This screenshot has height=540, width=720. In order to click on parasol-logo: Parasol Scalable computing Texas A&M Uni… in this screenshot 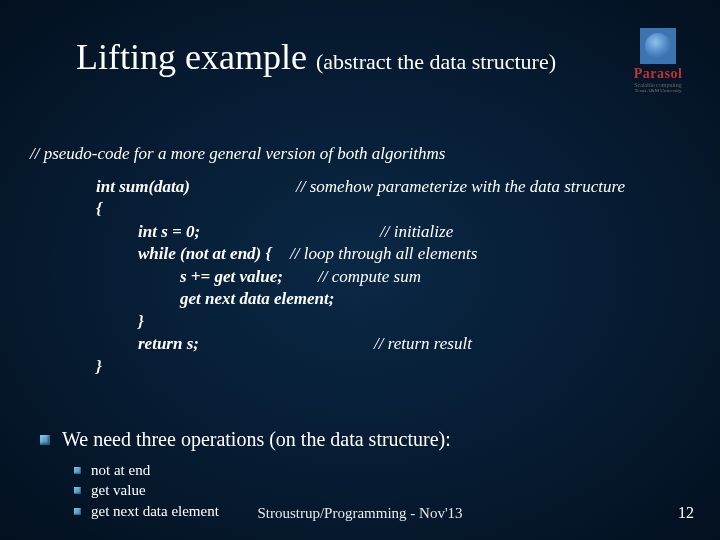, I will do `click(658, 60)`.